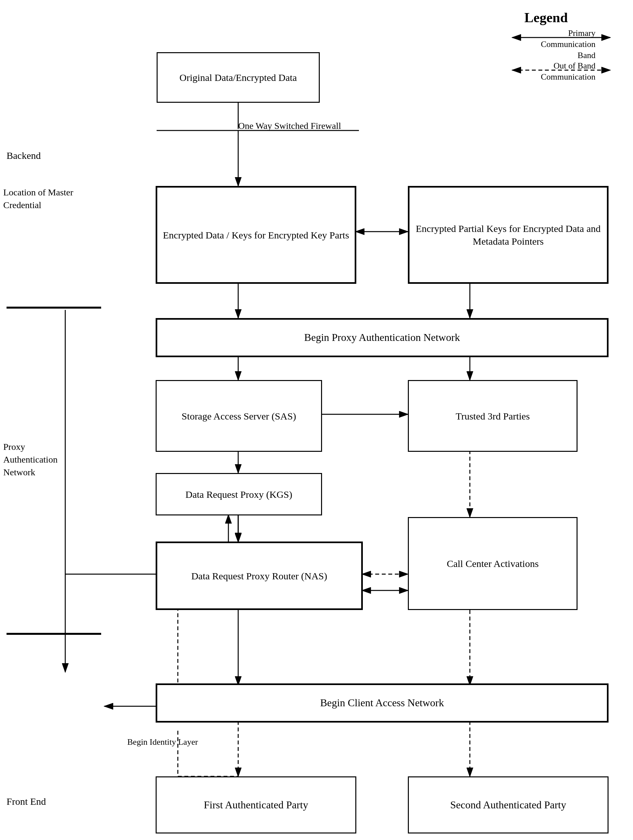  What do you see at coordinates (508, 235) in the screenshot?
I see `encrypted-partial-keys-box: Encrypted Partial Keys for Encrypted Dat…` at bounding box center [508, 235].